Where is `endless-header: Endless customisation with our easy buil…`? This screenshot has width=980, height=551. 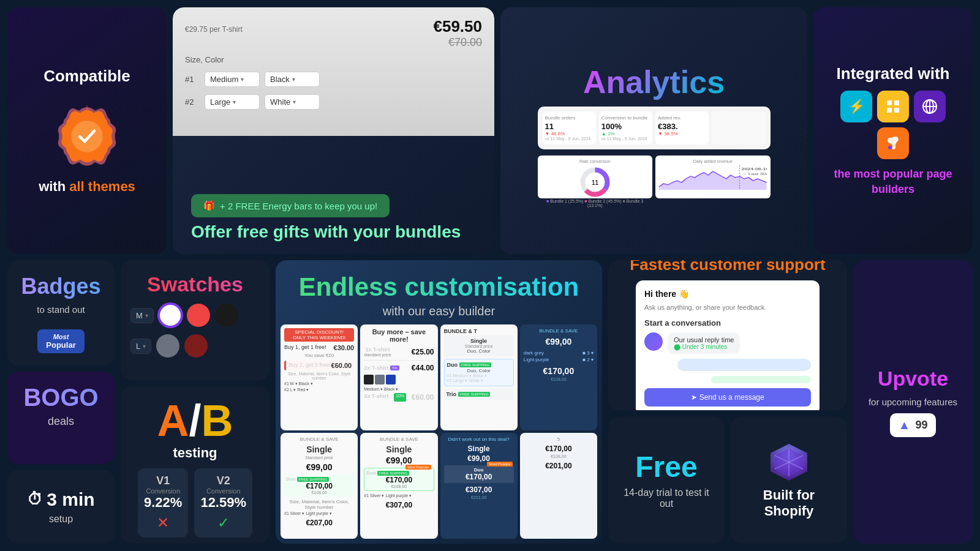 endless-header: Endless customisation with our easy buil… is located at coordinates (439, 293).